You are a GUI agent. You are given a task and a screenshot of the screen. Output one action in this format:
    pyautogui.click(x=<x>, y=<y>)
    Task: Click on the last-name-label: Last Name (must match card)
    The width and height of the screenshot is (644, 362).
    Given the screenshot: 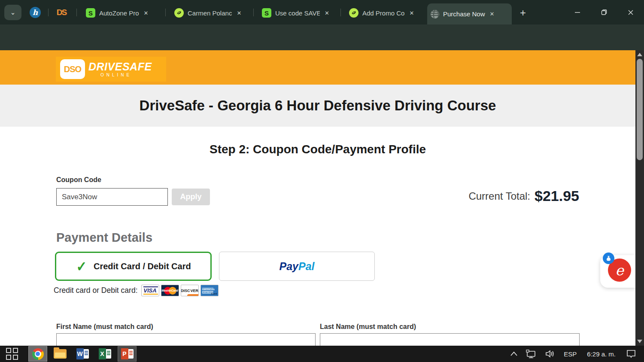 What is the action you would take?
    pyautogui.click(x=368, y=327)
    